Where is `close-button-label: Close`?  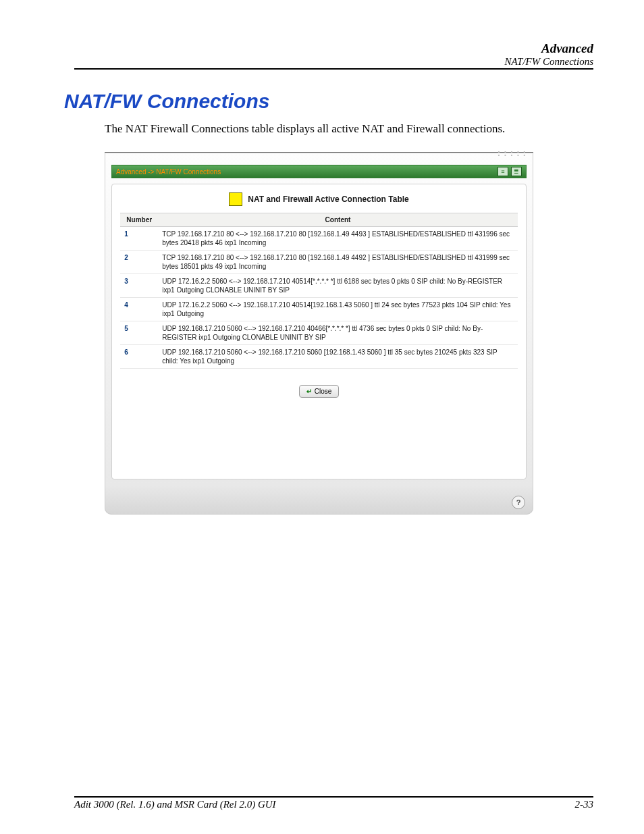 close-button-label: Close is located at coordinates (323, 392).